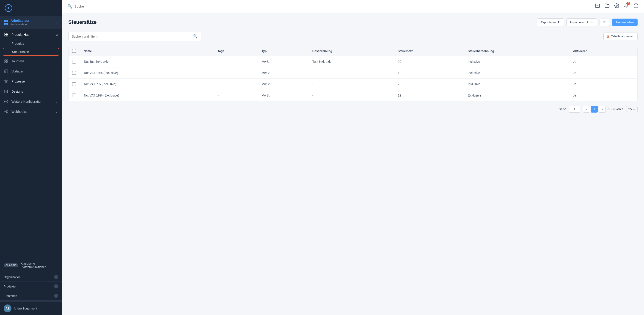 The image size is (644, 315). I want to click on page-label: Seite, so click(562, 109).